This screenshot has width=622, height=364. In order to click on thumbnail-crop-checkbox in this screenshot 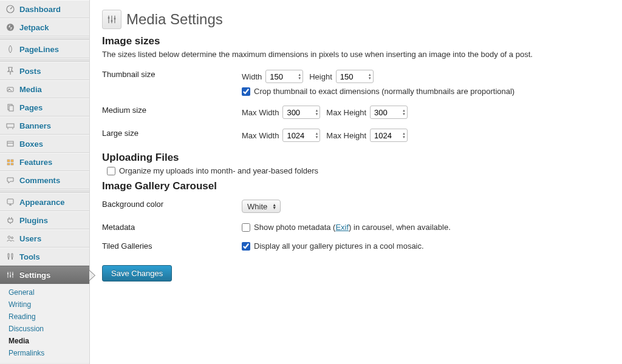, I will do `click(246, 92)`.